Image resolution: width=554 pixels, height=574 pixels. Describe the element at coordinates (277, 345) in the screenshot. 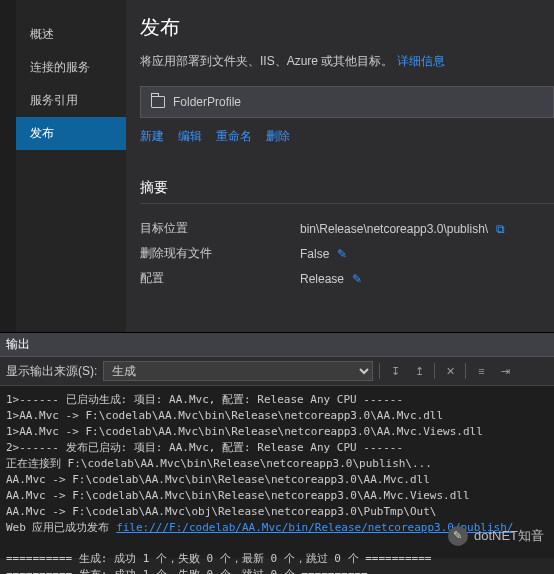

I see `output-title: 输出` at that location.